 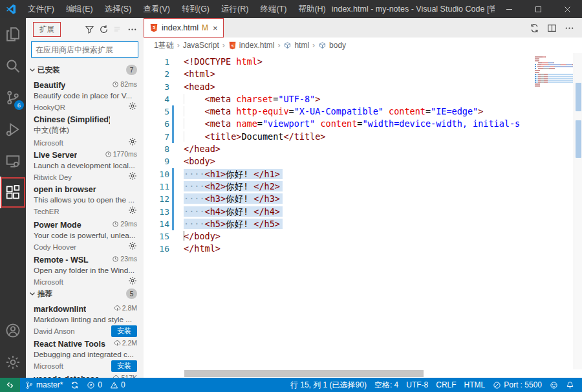 I want to click on activitybar-run-debug, so click(x=13, y=129).